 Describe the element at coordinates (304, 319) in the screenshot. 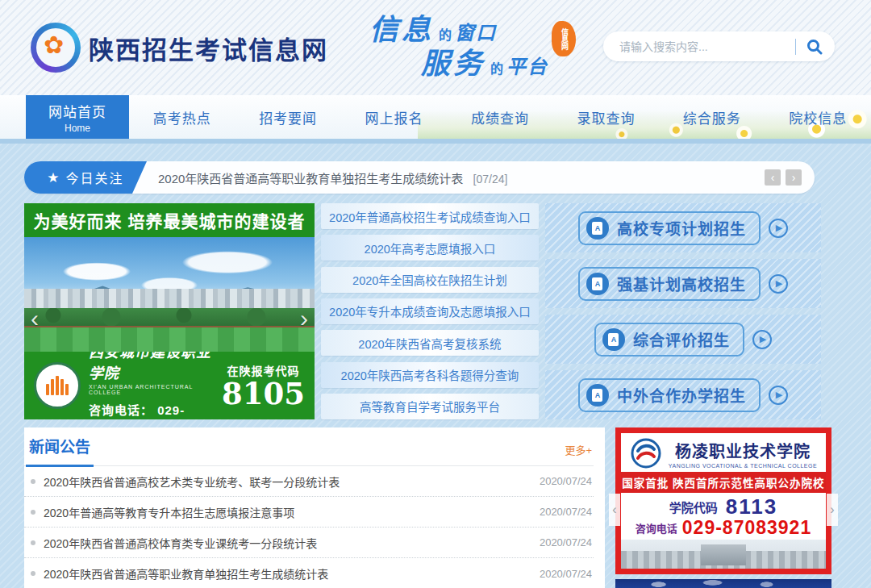

I see `carousel-next-icon: ›` at that location.